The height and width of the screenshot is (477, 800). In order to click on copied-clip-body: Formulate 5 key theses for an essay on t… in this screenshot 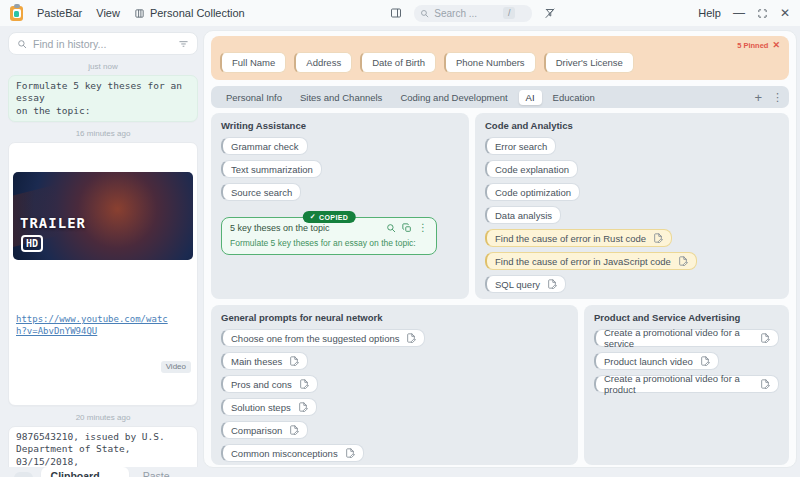, I will do `click(329, 243)`.